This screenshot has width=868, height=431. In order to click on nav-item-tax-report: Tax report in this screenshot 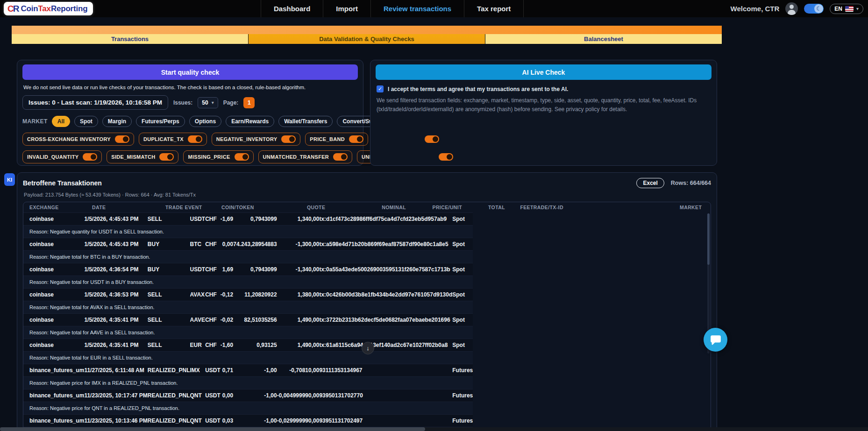, I will do `click(494, 8)`.